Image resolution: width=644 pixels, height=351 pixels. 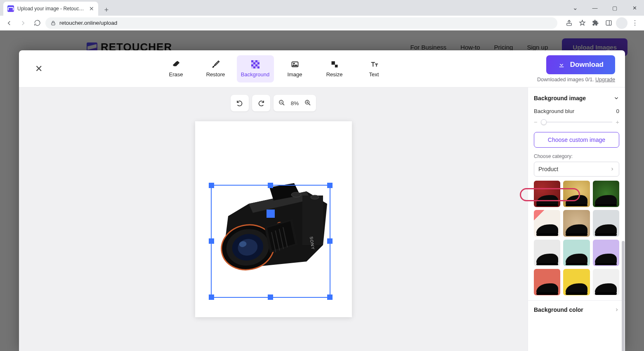 What do you see at coordinates (577, 124) in the screenshot?
I see `blur-slider: − +` at bounding box center [577, 124].